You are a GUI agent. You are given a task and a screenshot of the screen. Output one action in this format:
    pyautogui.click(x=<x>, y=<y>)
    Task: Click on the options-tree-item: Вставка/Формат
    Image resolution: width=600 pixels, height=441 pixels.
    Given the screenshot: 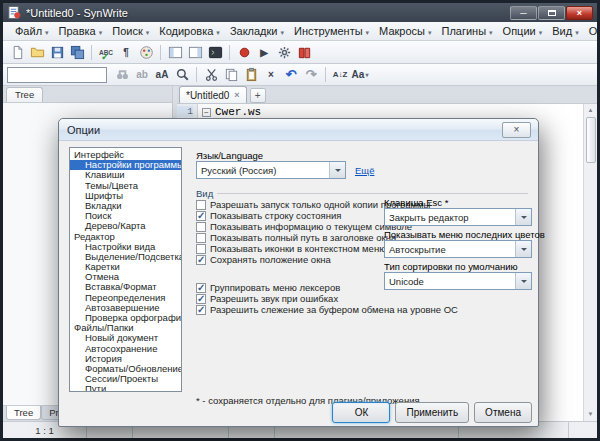 What is the action you would take?
    pyautogui.click(x=126, y=287)
    